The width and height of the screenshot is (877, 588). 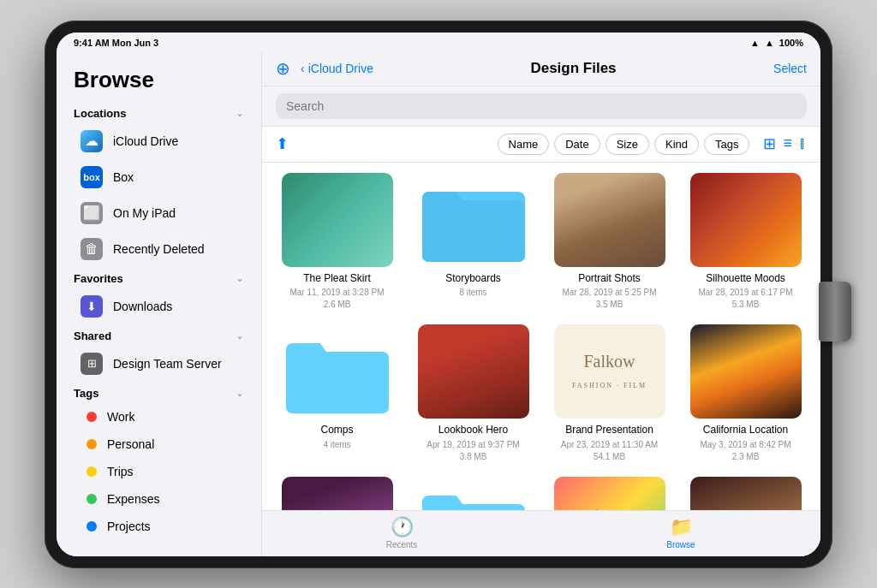 I want to click on filter-tags: Tags, so click(x=726, y=144).